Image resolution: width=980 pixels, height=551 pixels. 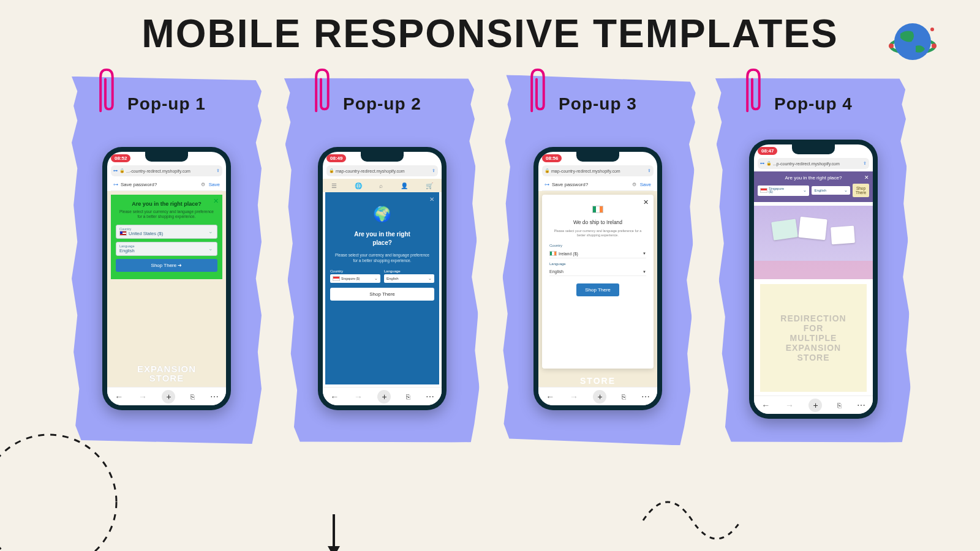 I want to click on language-select: English▼, so click(x=598, y=272).